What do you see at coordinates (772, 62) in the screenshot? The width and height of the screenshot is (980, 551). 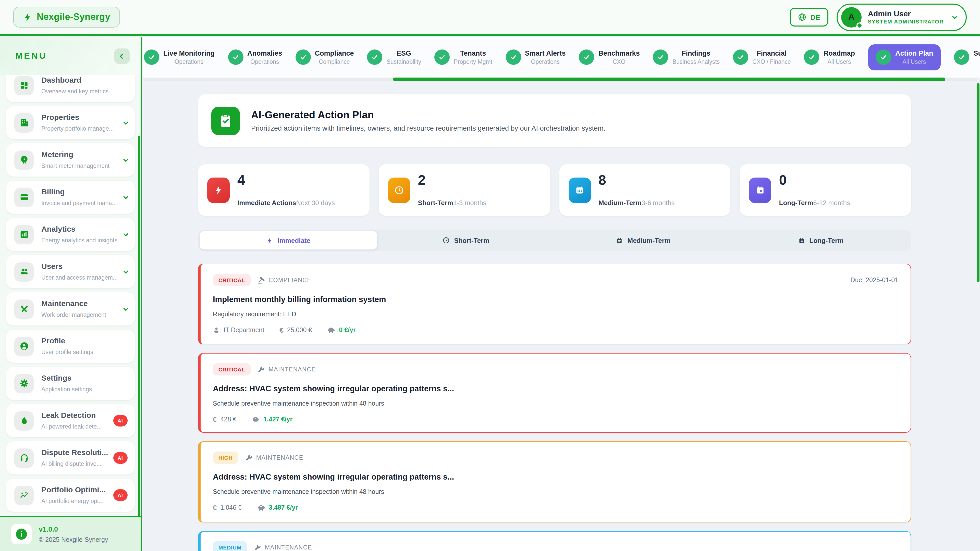 I see `step-subtitle: CXO / Finance` at bounding box center [772, 62].